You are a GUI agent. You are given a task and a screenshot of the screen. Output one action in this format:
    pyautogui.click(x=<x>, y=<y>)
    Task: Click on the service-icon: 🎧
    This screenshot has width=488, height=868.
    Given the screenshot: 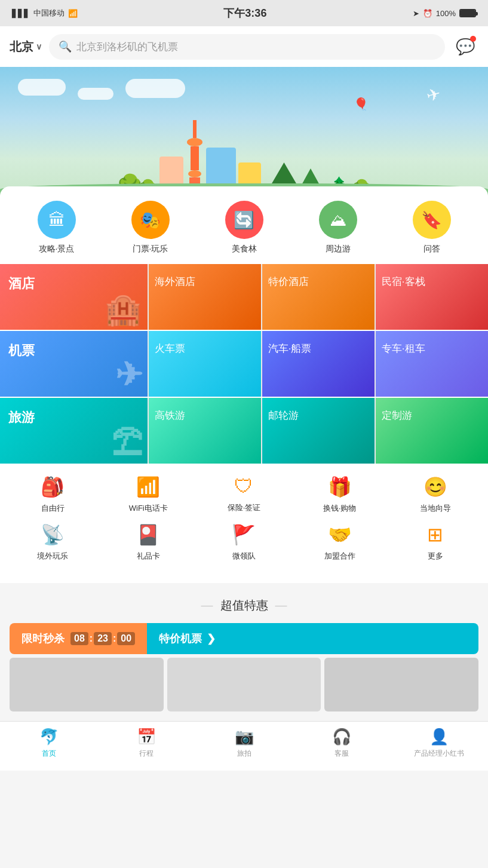 What is the action you would take?
    pyautogui.click(x=342, y=737)
    